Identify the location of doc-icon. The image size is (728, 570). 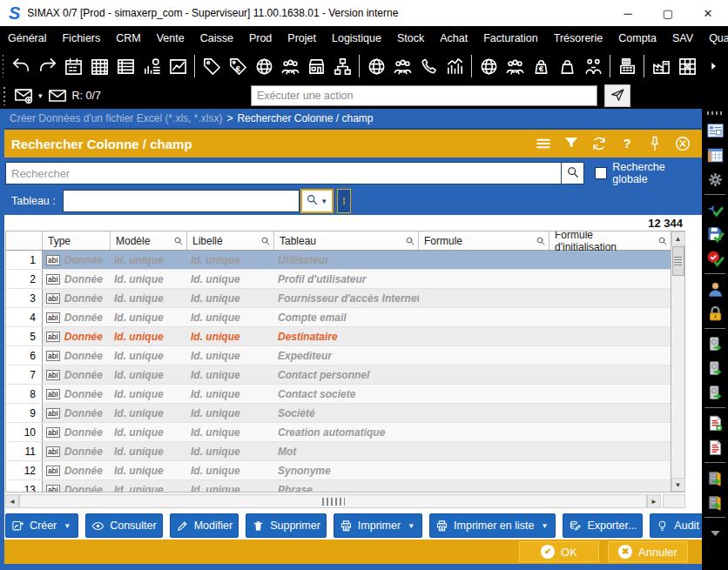
(715, 447).